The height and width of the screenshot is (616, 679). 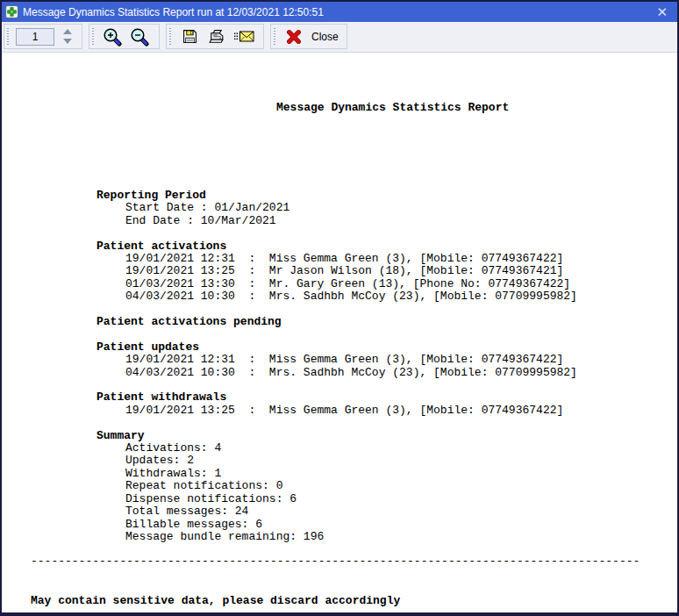 What do you see at coordinates (125, 37) in the screenshot?
I see `zoom-group` at bounding box center [125, 37].